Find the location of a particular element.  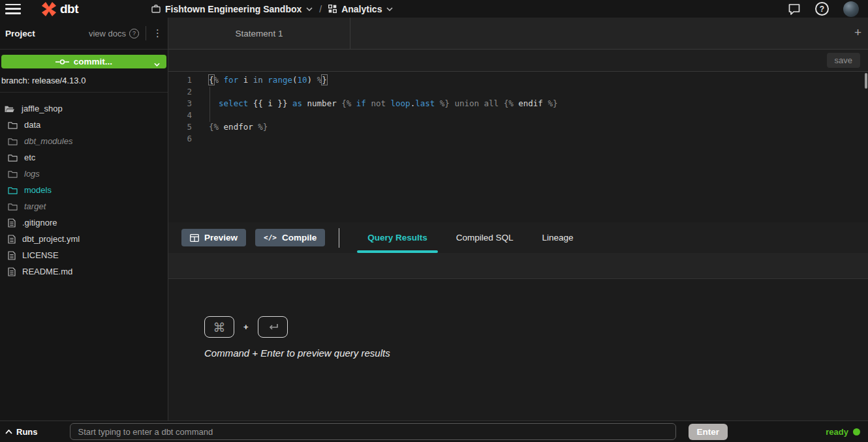

runs-label: Runs is located at coordinates (27, 432).